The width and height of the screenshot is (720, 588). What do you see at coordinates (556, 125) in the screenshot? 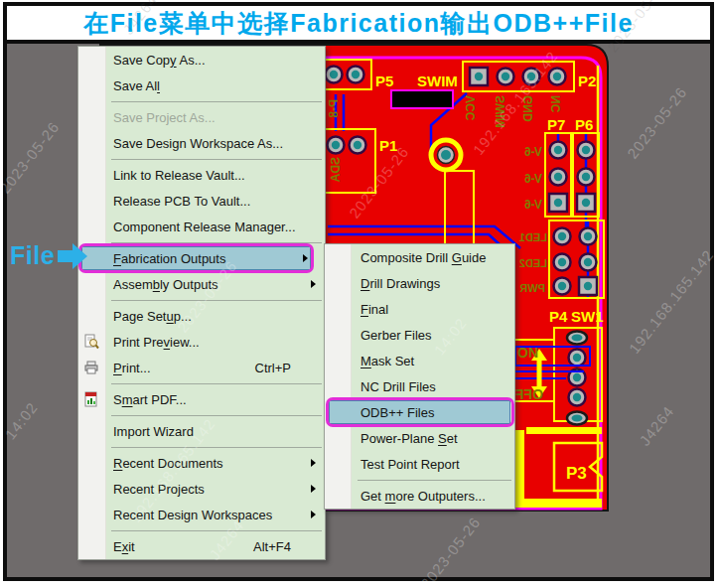
I see `pcb-label-p7: P7` at bounding box center [556, 125].